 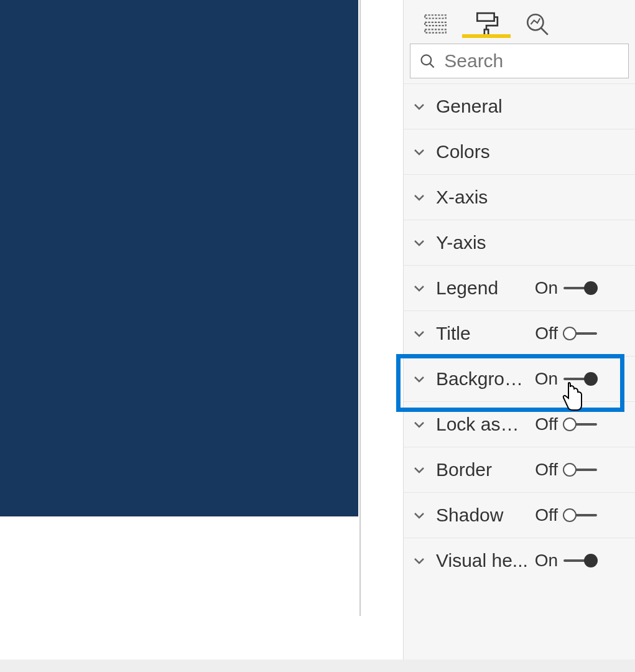 What do you see at coordinates (483, 152) in the screenshot?
I see `section-label: Colors` at bounding box center [483, 152].